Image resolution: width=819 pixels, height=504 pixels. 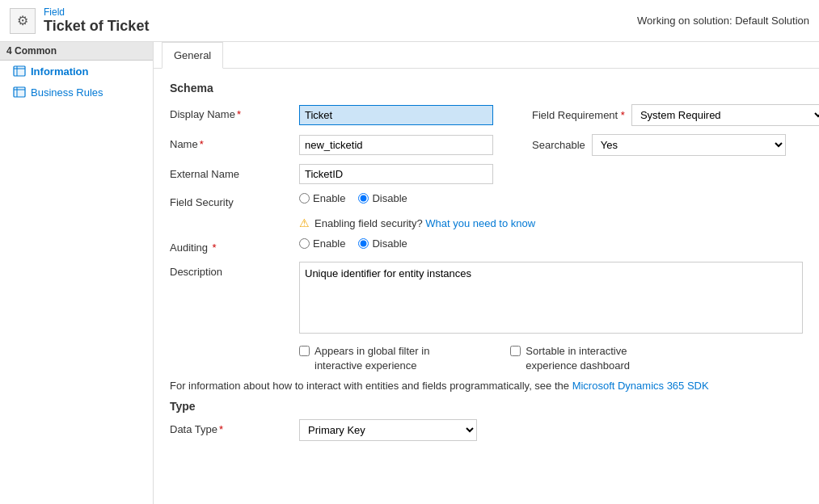 I want to click on field-security-disable-radio, so click(x=364, y=199).